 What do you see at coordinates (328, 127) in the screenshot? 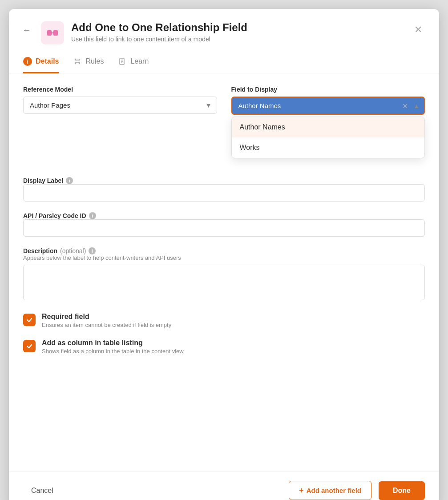
I see `dropdown-item-author-names: Author Names` at bounding box center [328, 127].